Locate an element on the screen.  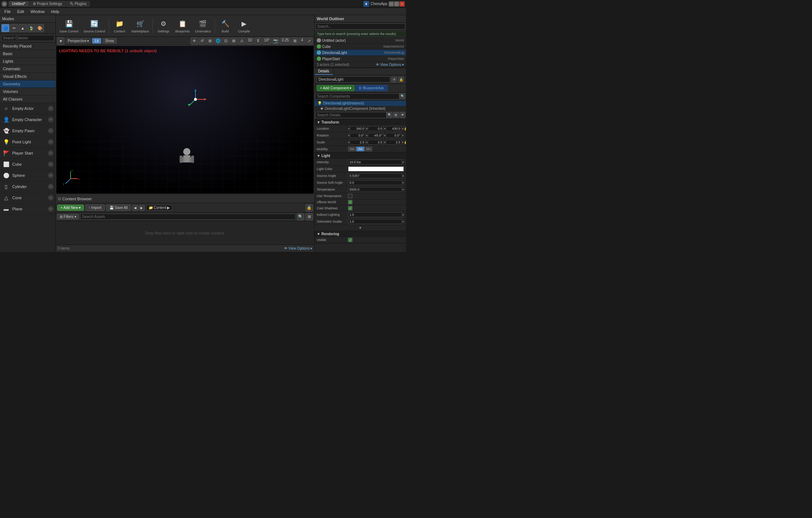
affects-world-checkbox: ✓ is located at coordinates (350, 202).